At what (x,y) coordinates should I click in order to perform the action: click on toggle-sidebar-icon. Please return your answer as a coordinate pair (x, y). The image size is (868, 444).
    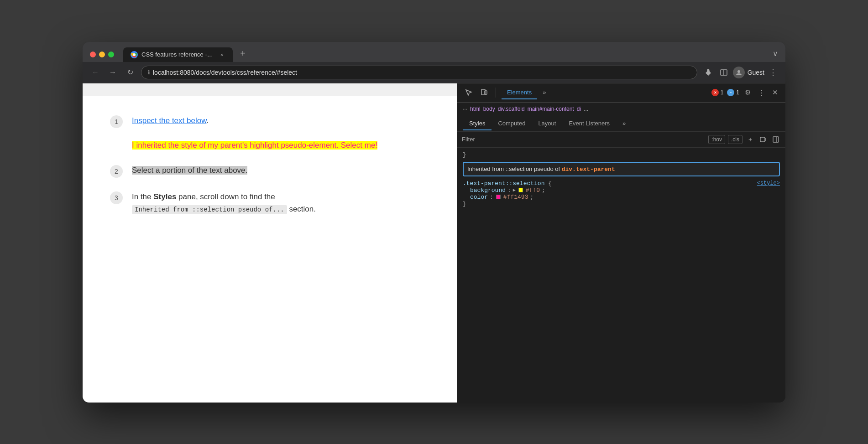
    Looking at the image, I should click on (776, 139).